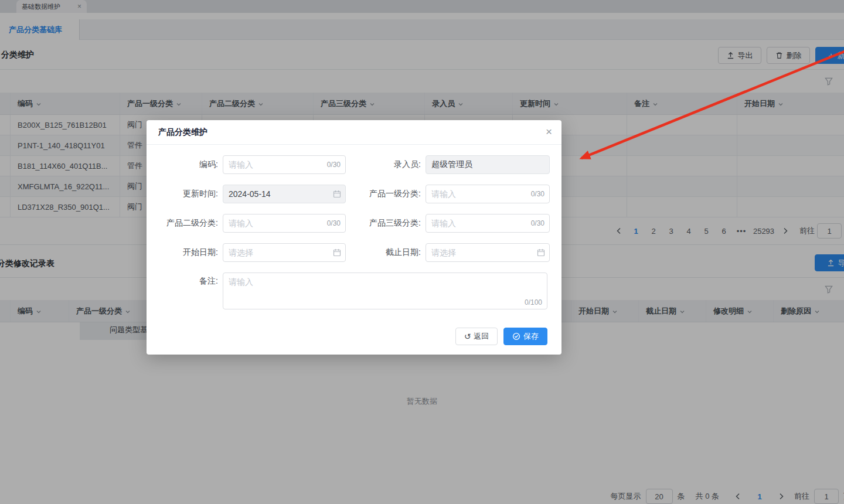  I want to click on update-time-input, so click(284, 194).